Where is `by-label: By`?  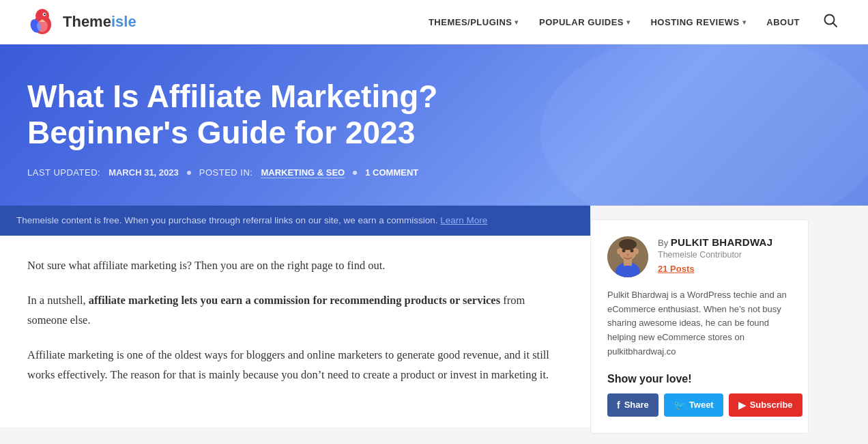
by-label: By is located at coordinates (663, 243).